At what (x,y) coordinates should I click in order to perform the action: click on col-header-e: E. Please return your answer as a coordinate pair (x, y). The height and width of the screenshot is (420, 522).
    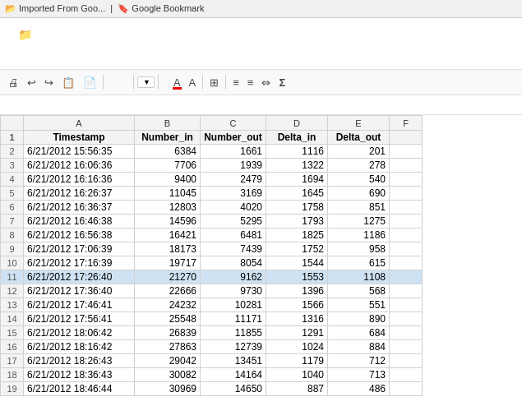
    Looking at the image, I should click on (358, 123).